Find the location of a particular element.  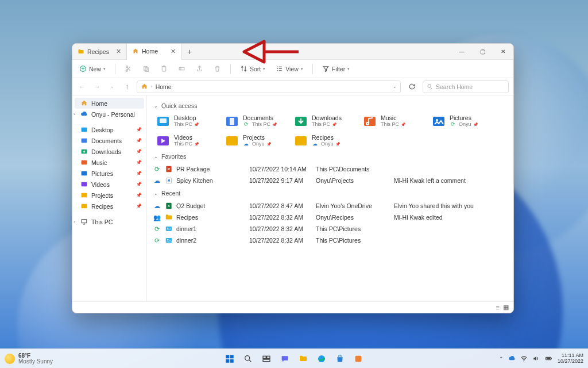

back-button: ← is located at coordinates (82, 87).